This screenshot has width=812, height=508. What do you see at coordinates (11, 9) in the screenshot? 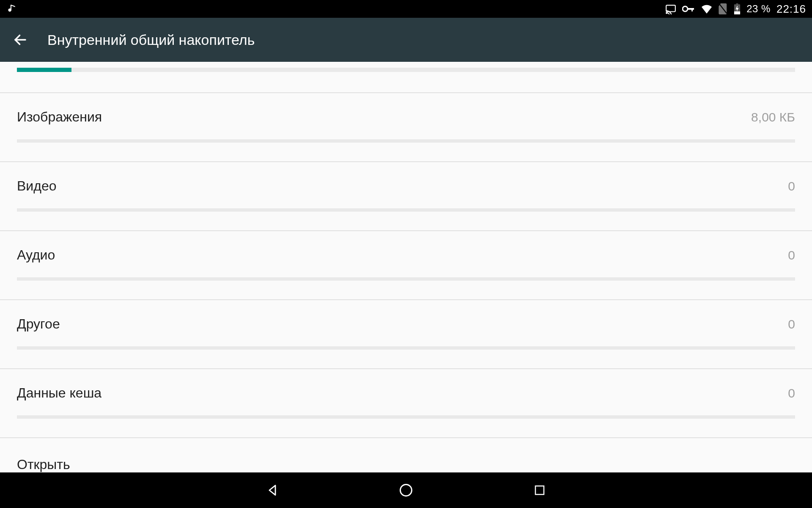
I see `music-icon` at bounding box center [11, 9].